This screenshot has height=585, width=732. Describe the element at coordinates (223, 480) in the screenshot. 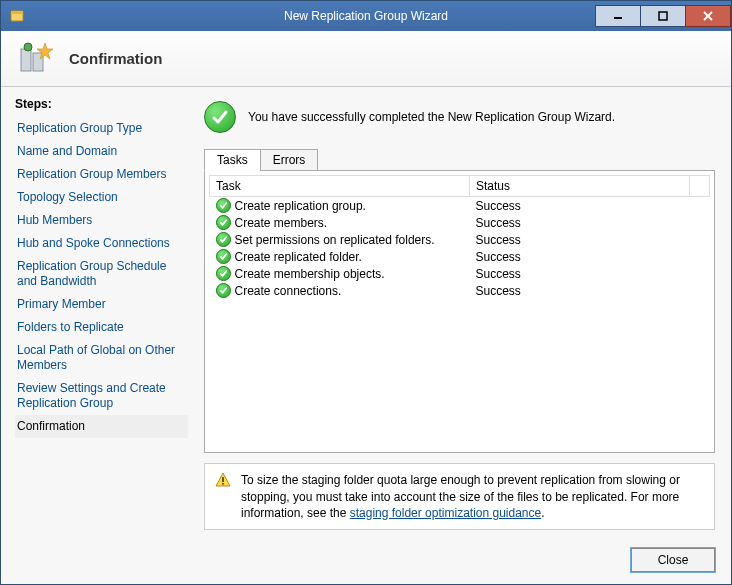

I see `warning-icon` at that location.